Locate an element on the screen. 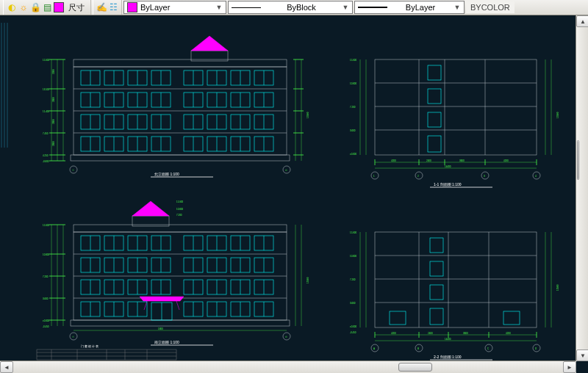 The width and height of the screenshot is (588, 373). plot-icon: ▤ is located at coordinates (47, 7).